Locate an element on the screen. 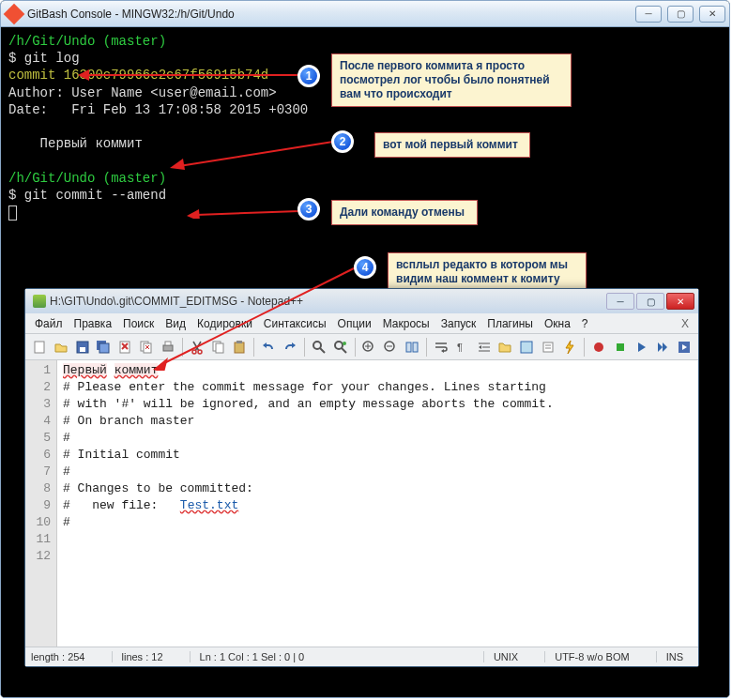 This screenshot has width=732, height=700. paste-icon is located at coordinates (239, 347).